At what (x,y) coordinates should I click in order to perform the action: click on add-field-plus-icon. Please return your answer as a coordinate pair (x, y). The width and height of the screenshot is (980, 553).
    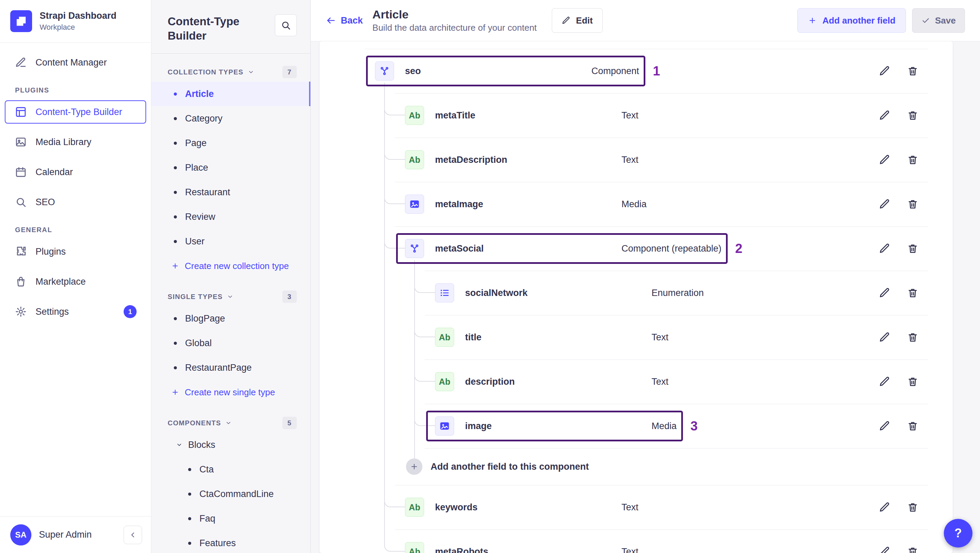
    Looking at the image, I should click on (414, 466).